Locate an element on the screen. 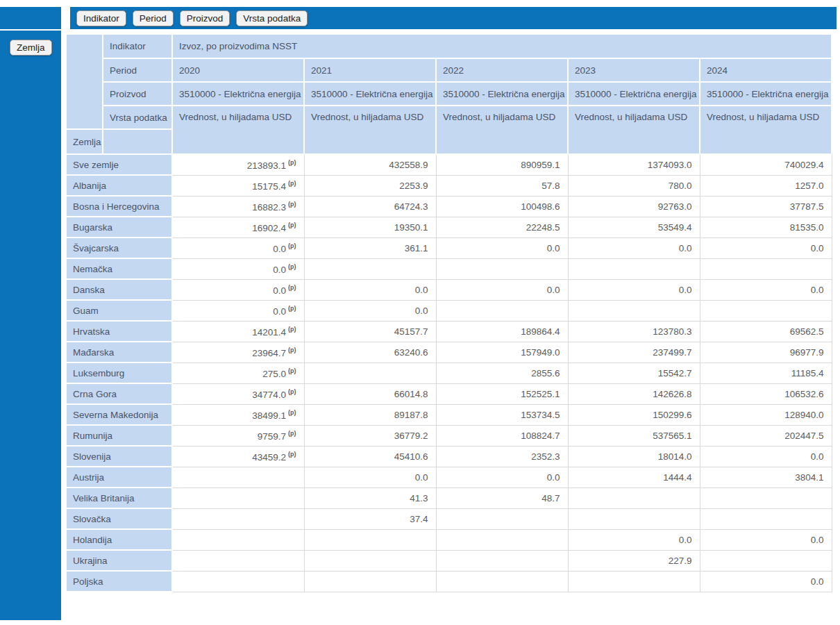 Image resolution: width=840 pixels, height=625 pixels. country-cell: Austrija is located at coordinates (119, 477).